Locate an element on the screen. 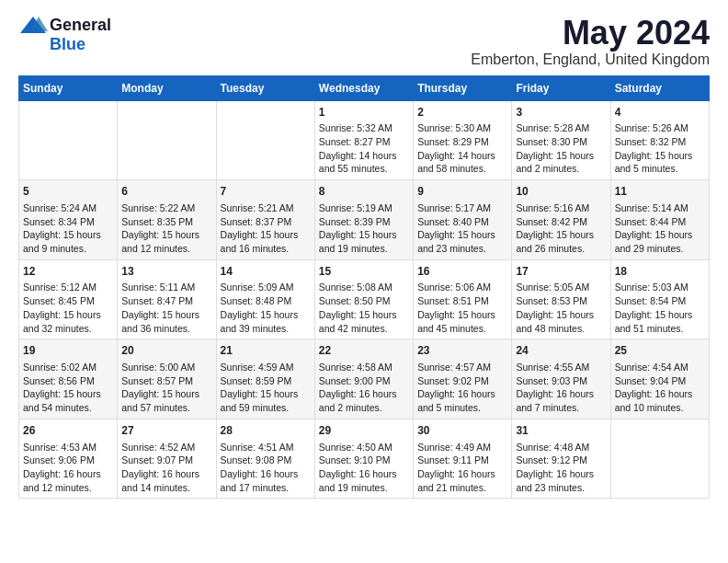  day-number: 9 is located at coordinates (462, 191).